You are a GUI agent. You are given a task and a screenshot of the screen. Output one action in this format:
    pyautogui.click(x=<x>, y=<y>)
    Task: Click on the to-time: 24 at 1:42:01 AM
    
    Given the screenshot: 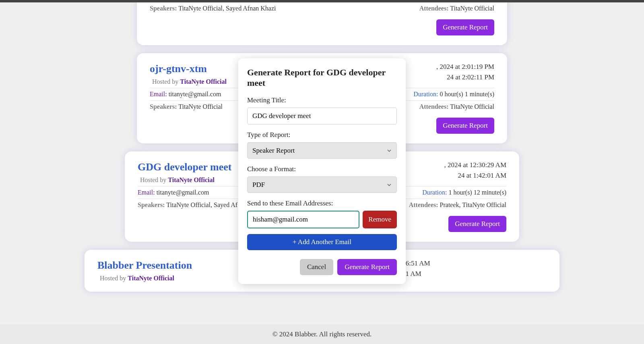 What is the action you would take?
    pyautogui.click(x=475, y=176)
    